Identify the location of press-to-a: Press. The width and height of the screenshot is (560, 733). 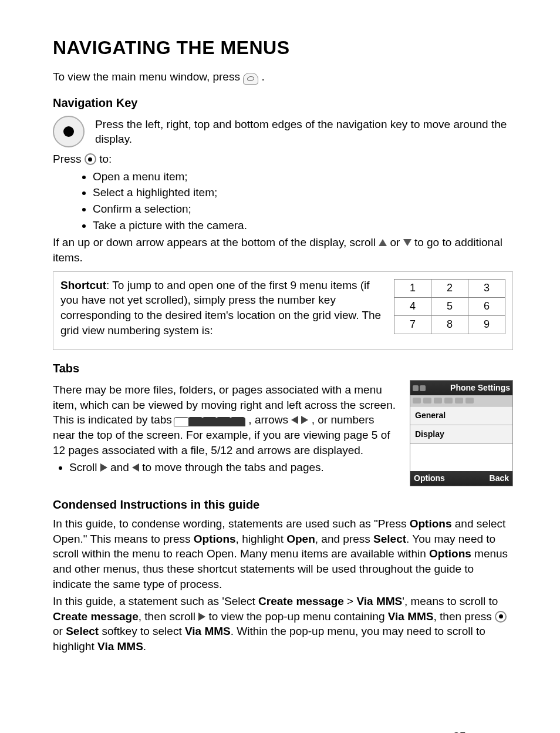
(69, 159).